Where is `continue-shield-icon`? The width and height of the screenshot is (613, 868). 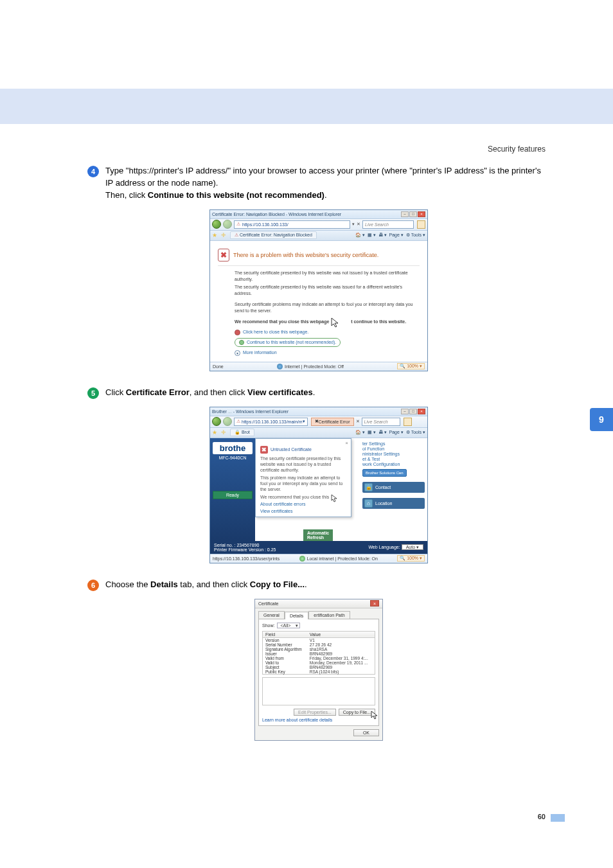
continue-shield-icon is located at coordinates (242, 342).